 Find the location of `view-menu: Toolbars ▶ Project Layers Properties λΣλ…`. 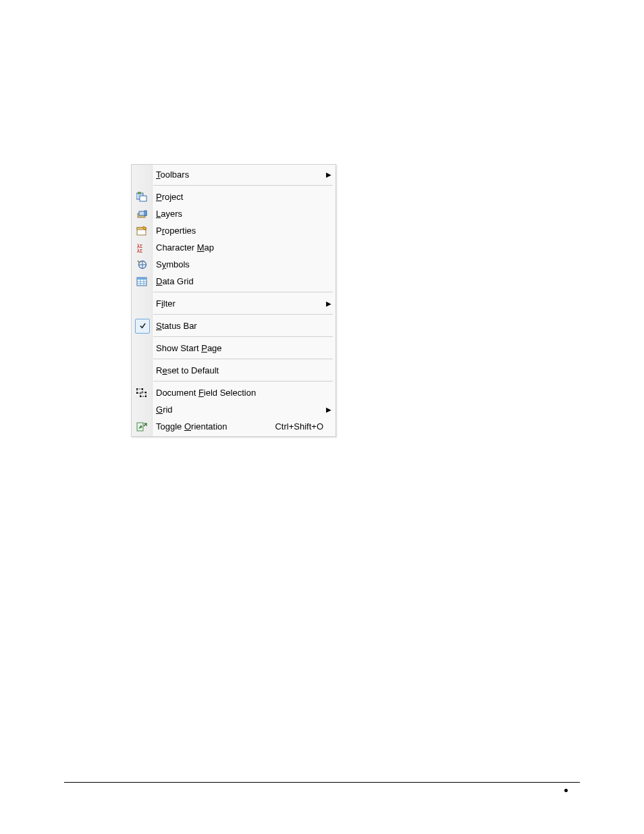

view-menu: Toolbars ▶ Project Layers Properties λΣλ… is located at coordinates (234, 301).